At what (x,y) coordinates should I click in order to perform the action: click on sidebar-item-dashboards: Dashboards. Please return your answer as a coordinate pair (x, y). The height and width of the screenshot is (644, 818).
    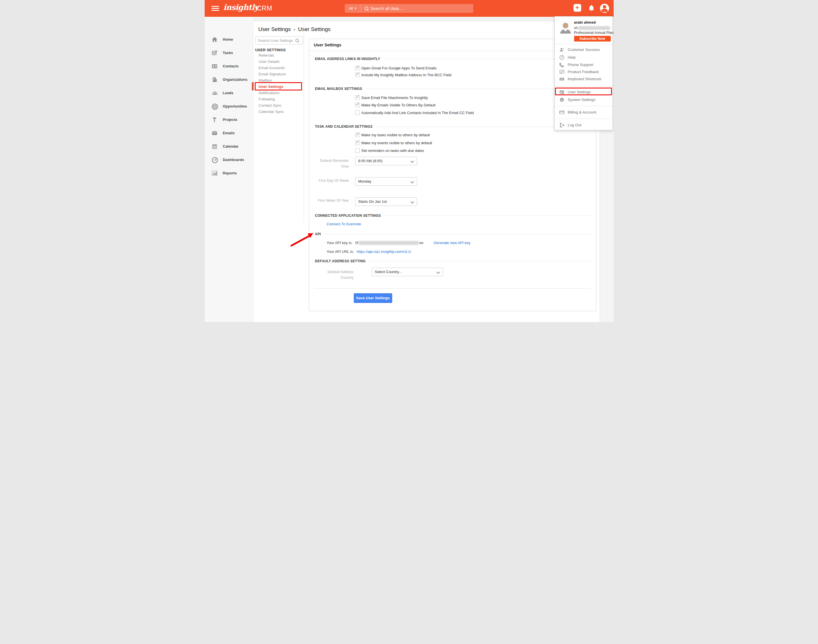
    Looking at the image, I should click on (229, 160).